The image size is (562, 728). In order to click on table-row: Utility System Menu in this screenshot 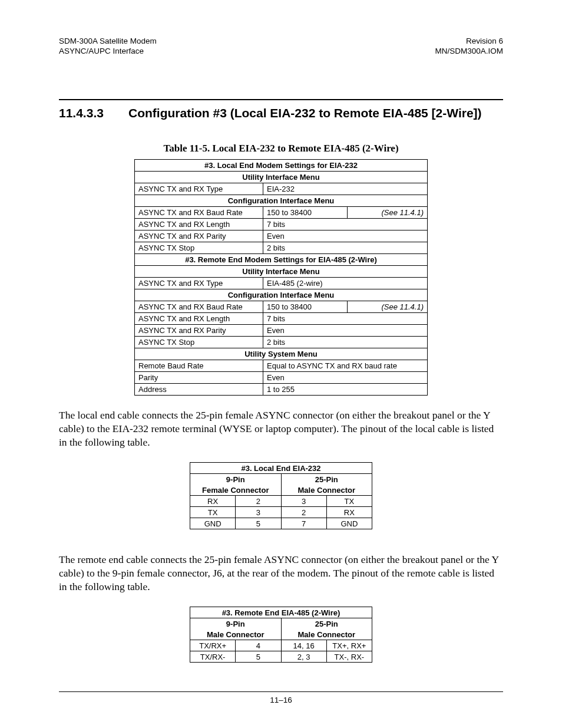, I will do `click(282, 354)`.